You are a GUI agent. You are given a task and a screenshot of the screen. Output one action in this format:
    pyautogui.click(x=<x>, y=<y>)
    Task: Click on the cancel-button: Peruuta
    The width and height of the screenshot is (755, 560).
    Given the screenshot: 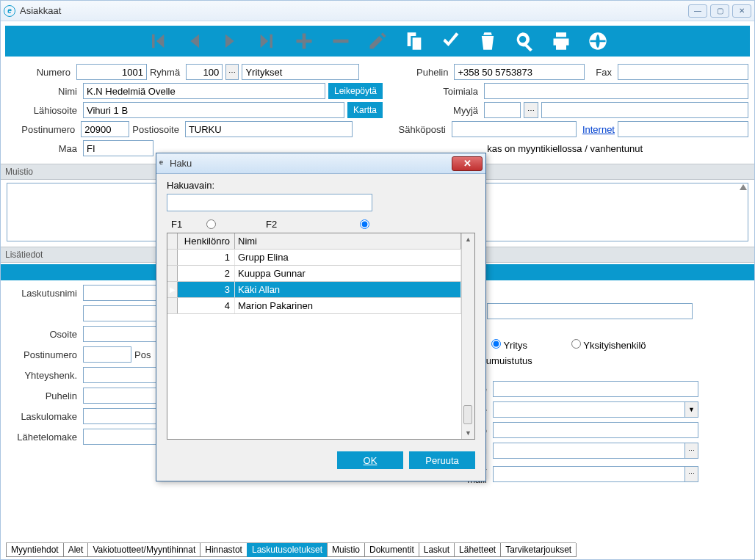 What is the action you would take?
    pyautogui.click(x=442, y=460)
    